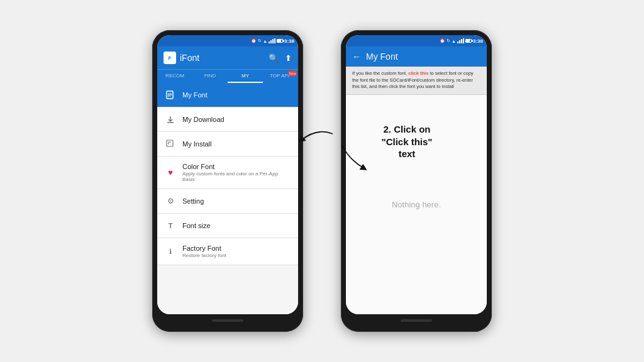 The width and height of the screenshot is (644, 362). Describe the element at coordinates (196, 226) in the screenshot. I see `font-size-text: Font size` at that location.